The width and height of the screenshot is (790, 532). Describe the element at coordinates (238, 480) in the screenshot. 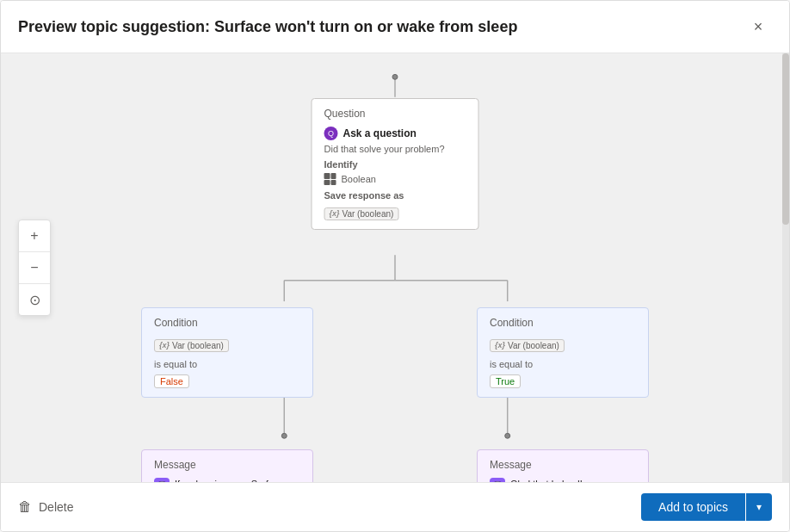

I see `message-left-text: If recharging your Surface didn't wake i…` at that location.